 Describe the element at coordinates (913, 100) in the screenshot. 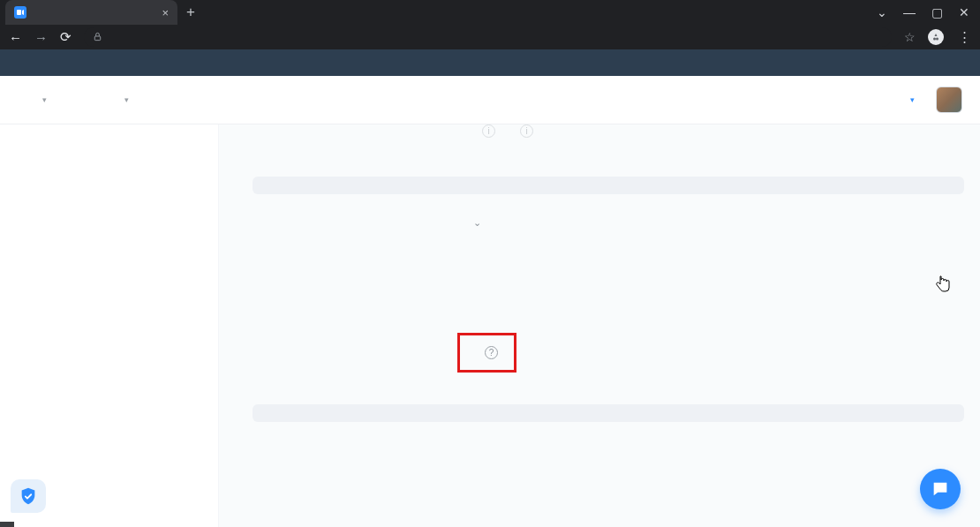

I see `header-right: ▾` at that location.